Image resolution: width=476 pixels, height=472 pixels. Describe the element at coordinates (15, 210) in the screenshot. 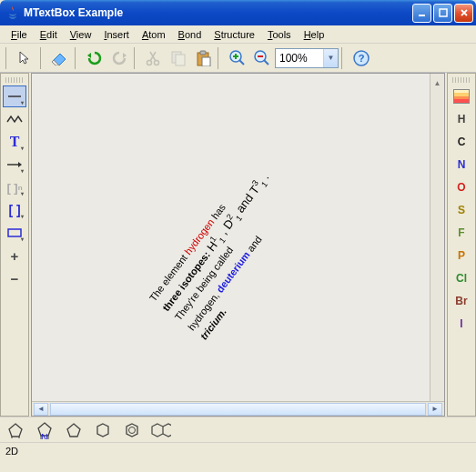

I see `bracket-tool: [ ]` at that location.